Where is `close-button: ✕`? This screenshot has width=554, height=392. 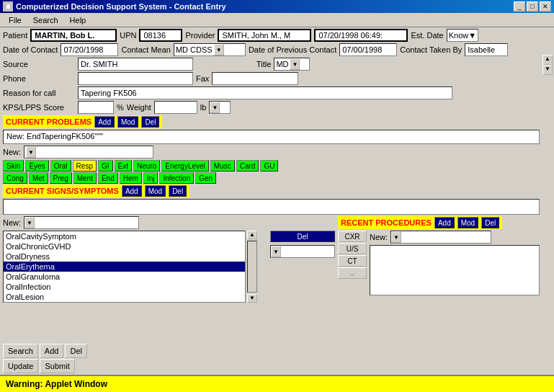
close-button: ✕ is located at coordinates (545, 6).